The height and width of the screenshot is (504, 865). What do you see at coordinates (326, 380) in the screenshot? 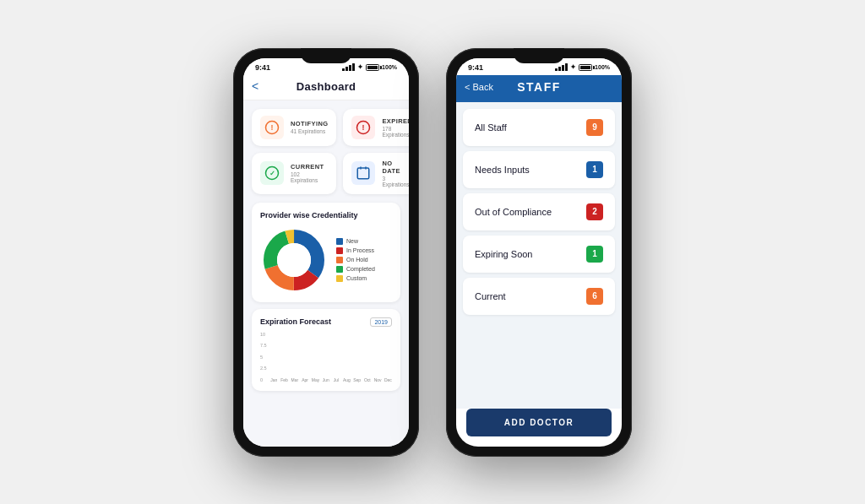
I see `bar-label: Jun` at bounding box center [326, 380].